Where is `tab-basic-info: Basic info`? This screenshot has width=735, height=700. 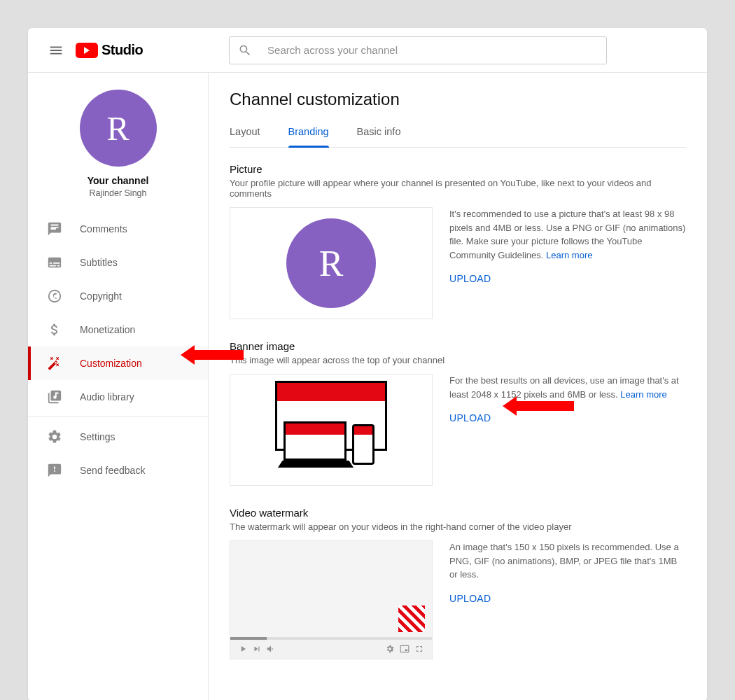 tab-basic-info: Basic info is located at coordinates (379, 132).